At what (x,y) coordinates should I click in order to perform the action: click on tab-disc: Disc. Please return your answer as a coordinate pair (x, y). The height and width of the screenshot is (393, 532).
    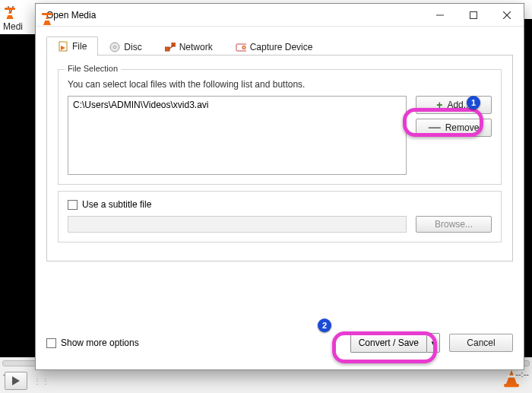
    Looking at the image, I should click on (125, 46).